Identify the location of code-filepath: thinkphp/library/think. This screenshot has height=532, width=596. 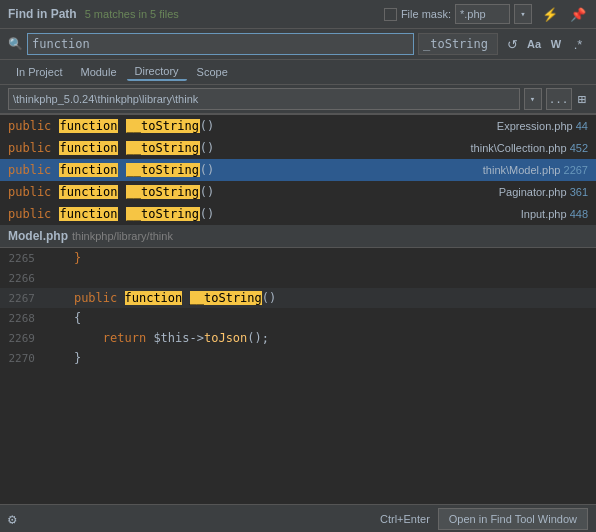
(122, 236).